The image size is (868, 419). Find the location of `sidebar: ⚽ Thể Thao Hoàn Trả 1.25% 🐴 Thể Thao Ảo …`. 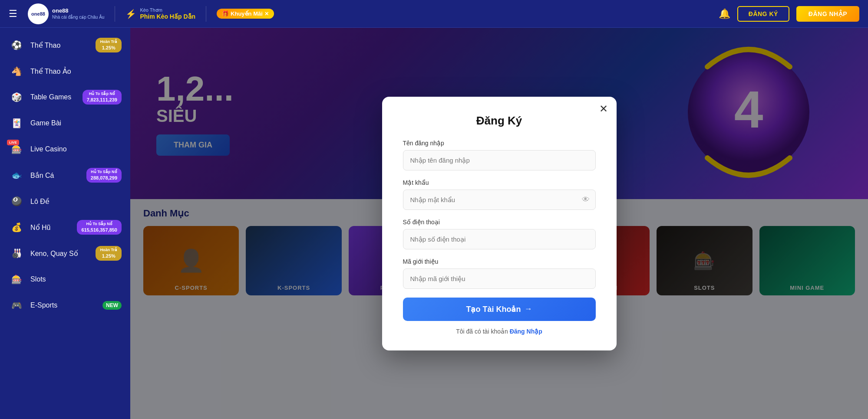

sidebar: ⚽ Thể Thao Hoàn Trả 1.25% 🐴 Thể Thao Ảo … is located at coordinates (65, 223).